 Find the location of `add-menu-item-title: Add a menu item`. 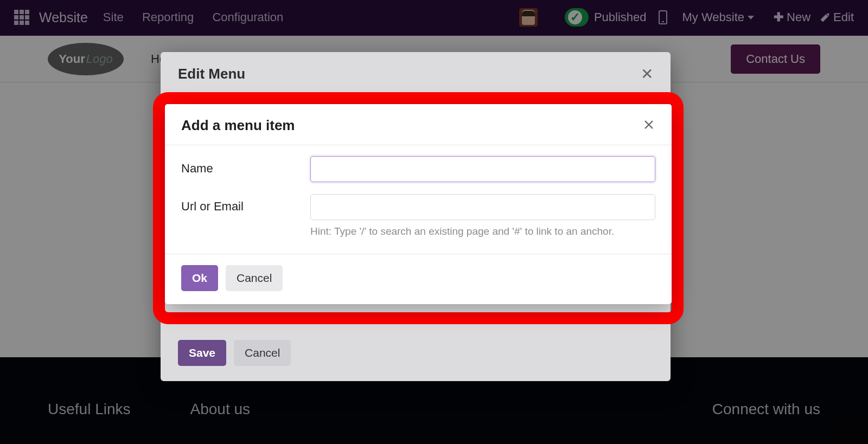

add-menu-item-title: Add a menu item is located at coordinates (238, 126).